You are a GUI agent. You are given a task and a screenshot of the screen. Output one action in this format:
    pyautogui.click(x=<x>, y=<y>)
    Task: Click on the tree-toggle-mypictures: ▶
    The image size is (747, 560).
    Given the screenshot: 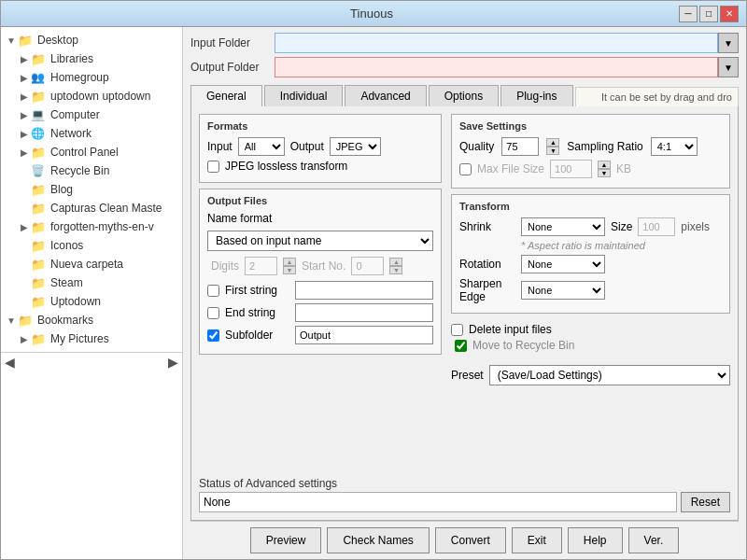 What is the action you would take?
    pyautogui.click(x=24, y=340)
    